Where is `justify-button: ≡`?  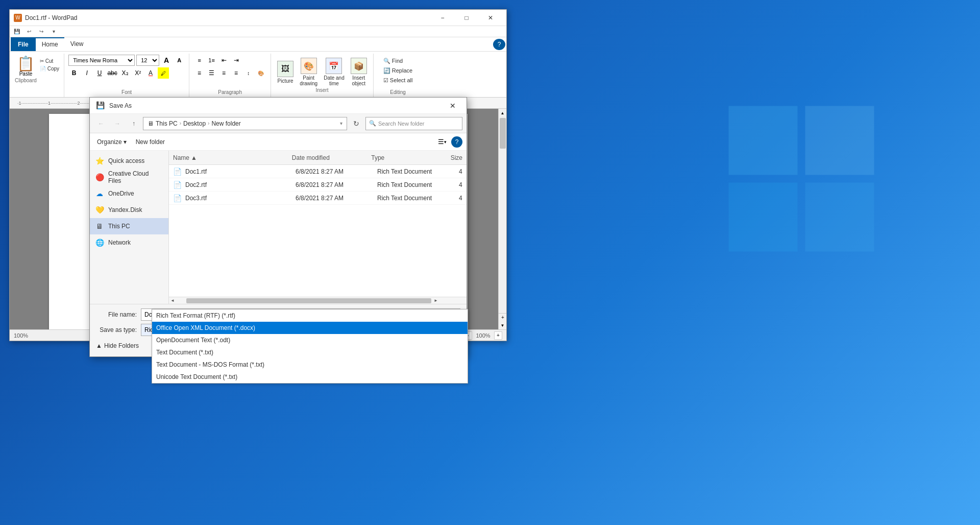 justify-button: ≡ is located at coordinates (236, 73).